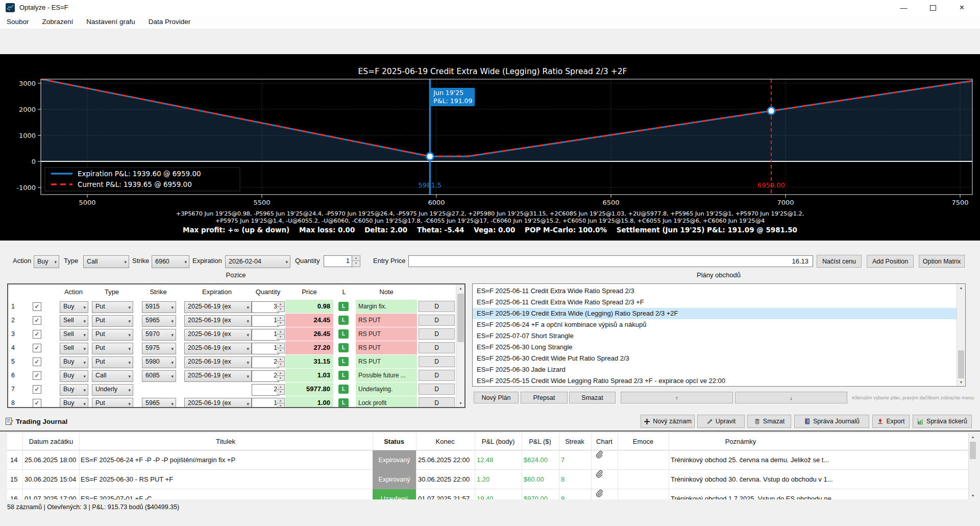  Describe the element at coordinates (258, 261) in the screenshot. I see `expiration-dropdown: 2026-02-04▾` at that location.